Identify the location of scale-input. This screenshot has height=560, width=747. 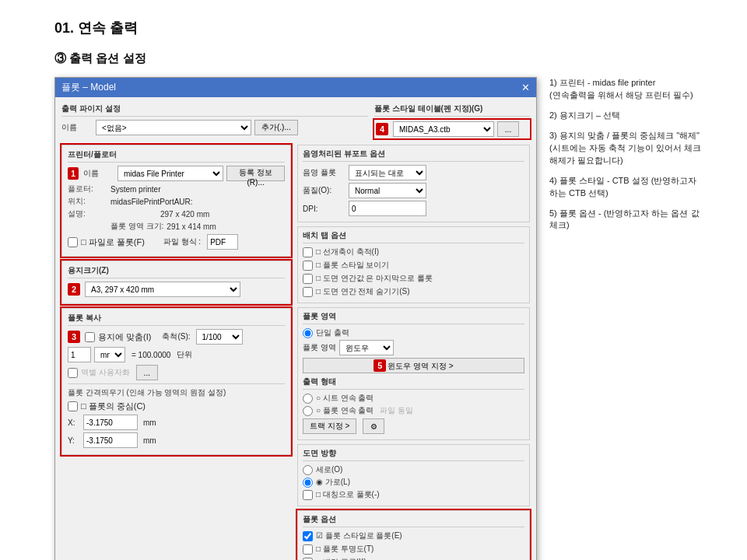
(79, 355).